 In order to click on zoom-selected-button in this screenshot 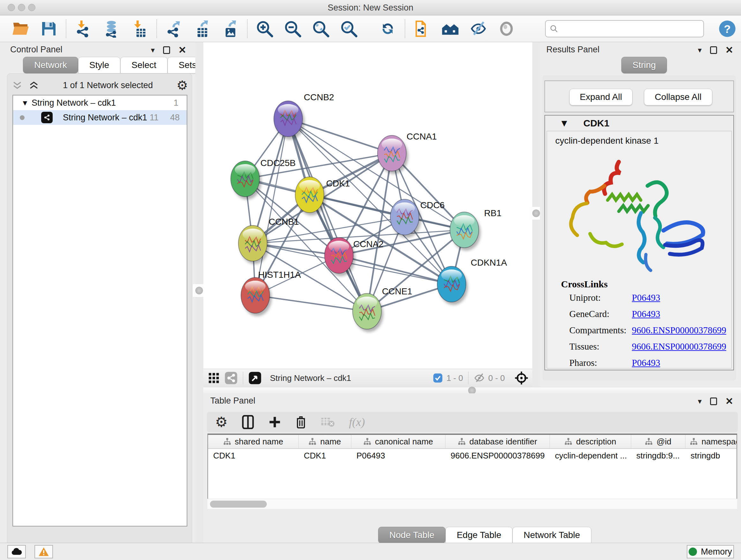, I will do `click(349, 29)`.